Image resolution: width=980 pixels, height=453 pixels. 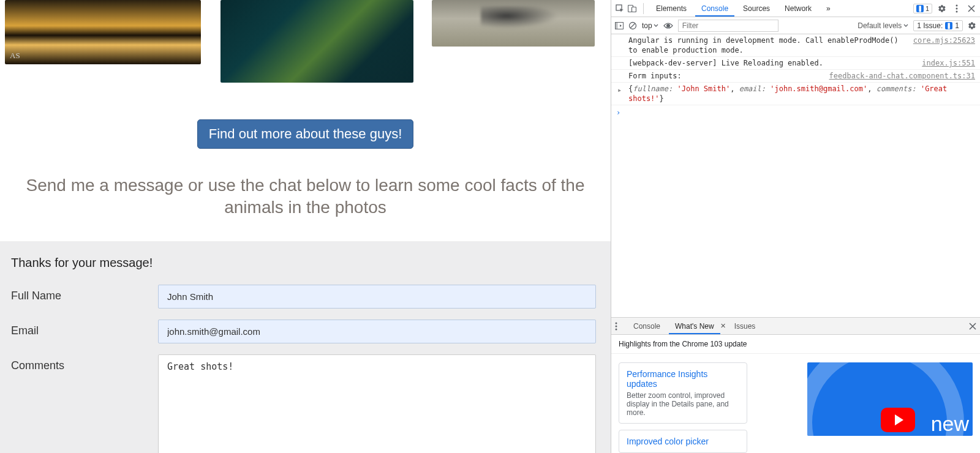 I want to click on log-row: Angular is running in development mode. …, so click(x=796, y=45).